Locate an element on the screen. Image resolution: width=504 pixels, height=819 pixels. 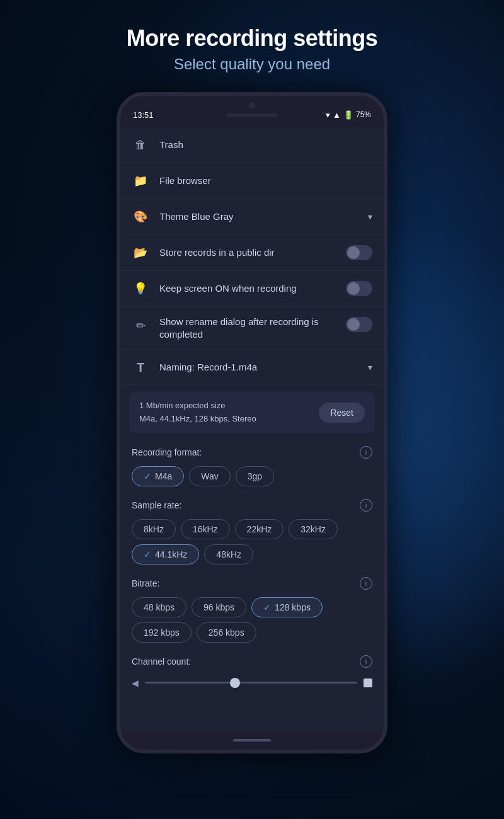
camera-dot is located at coordinates (252, 105).